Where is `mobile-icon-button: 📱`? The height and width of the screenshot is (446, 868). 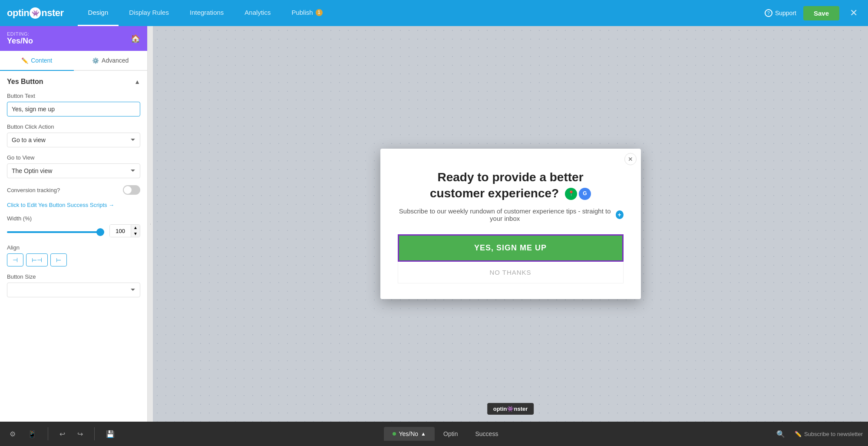
mobile-icon-button: 📱 is located at coordinates (32, 434).